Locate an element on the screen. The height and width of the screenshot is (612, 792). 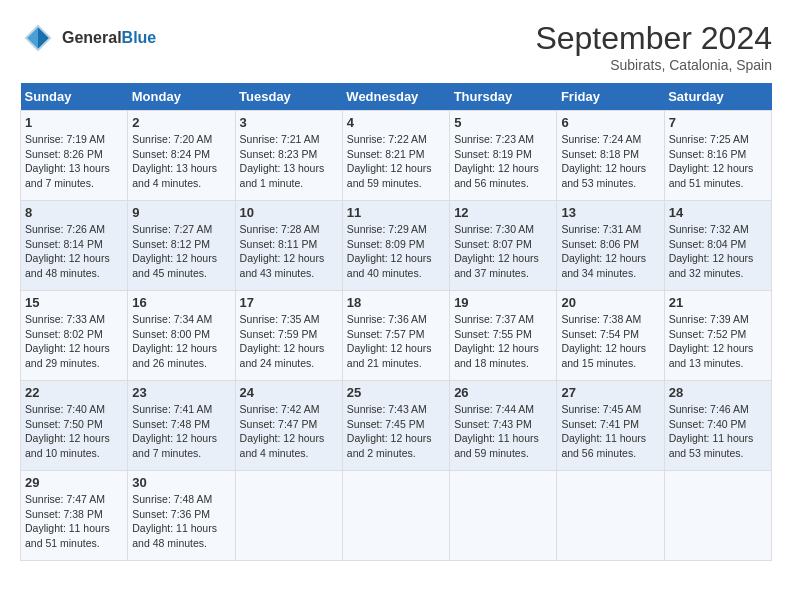
calendar-cell: 8 Sunrise: 7:26 AM Sunset: 8:14 PM Dayli… is located at coordinates (74, 246).